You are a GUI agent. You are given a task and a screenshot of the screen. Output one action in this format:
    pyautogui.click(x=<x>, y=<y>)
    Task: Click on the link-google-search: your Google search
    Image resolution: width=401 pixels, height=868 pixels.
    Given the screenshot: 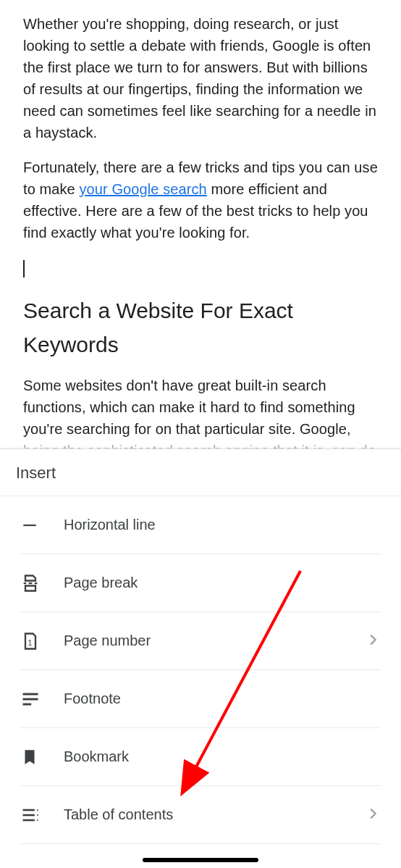 What is the action you would take?
    pyautogui.click(x=143, y=189)
    